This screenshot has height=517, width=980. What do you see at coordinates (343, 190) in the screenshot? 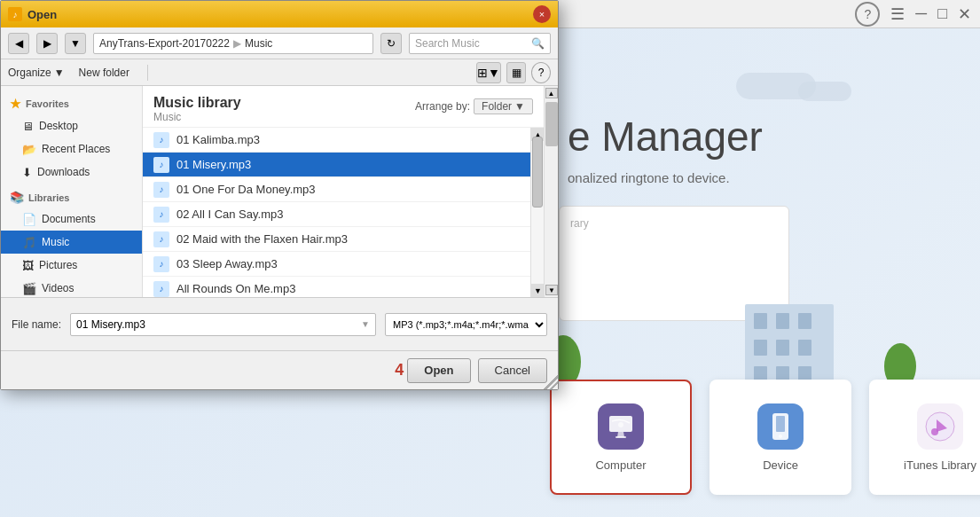
I see `file-item-2: ♪ 01 One For Da Money.mp3` at bounding box center [343, 190].